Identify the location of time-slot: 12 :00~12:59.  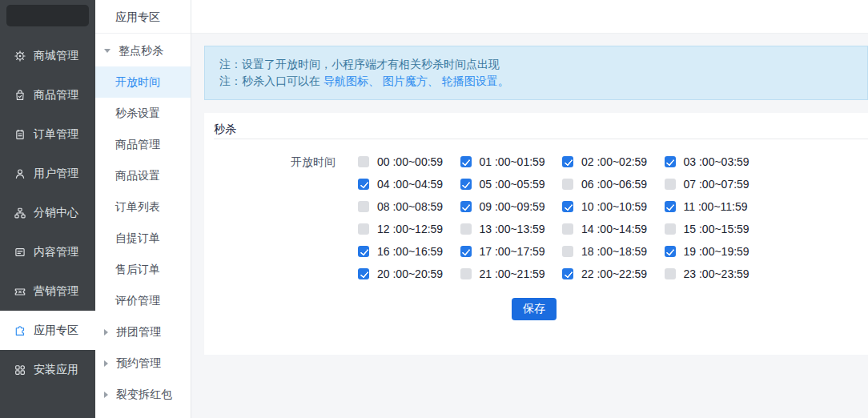
(409, 229).